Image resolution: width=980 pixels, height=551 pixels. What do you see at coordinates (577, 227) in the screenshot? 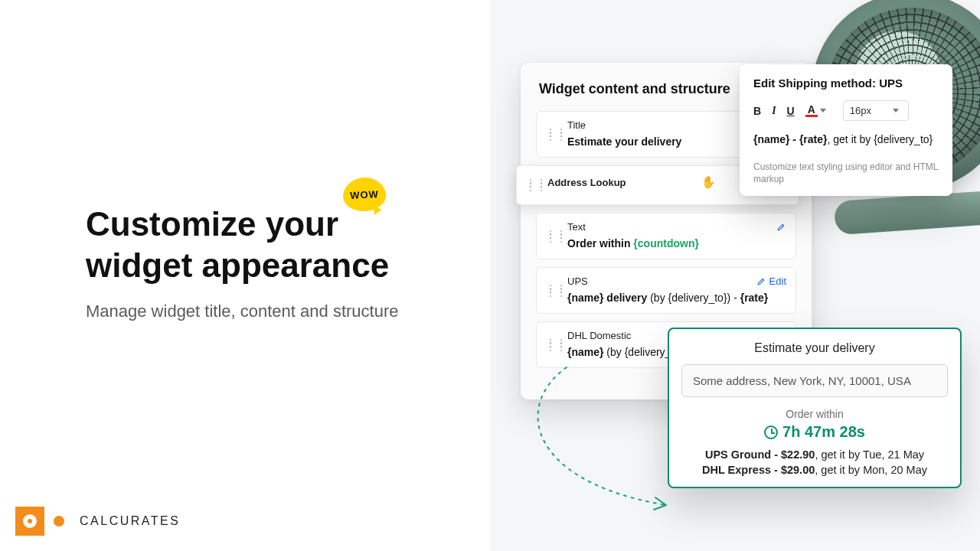
I see `config-row-label: Text` at bounding box center [577, 227].